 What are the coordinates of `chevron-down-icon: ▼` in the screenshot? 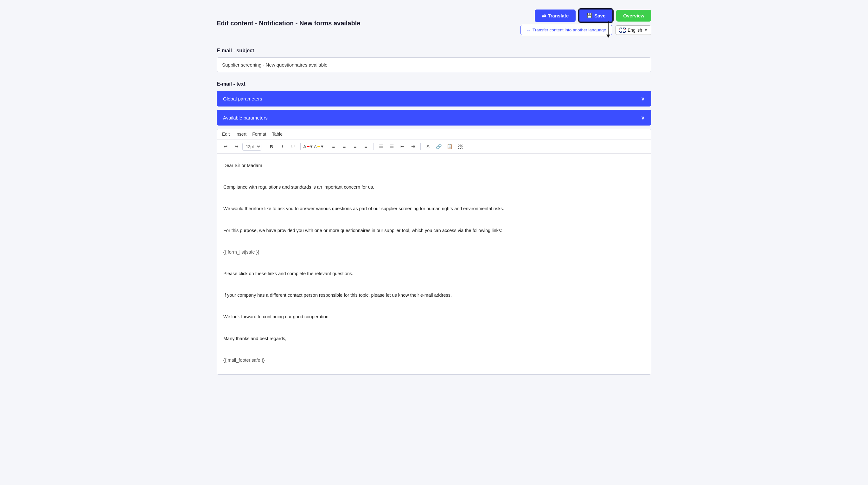 It's located at (646, 30).